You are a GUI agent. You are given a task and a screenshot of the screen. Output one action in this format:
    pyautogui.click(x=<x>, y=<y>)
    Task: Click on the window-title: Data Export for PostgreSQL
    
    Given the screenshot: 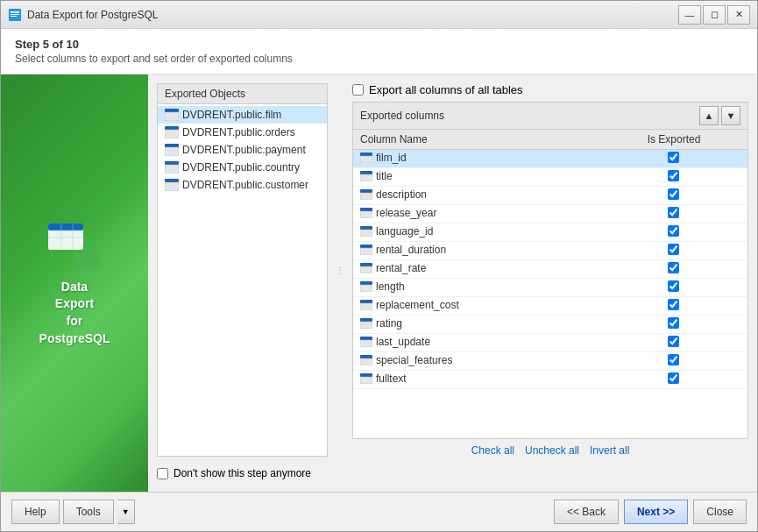 What is the action you would take?
    pyautogui.click(x=352, y=15)
    